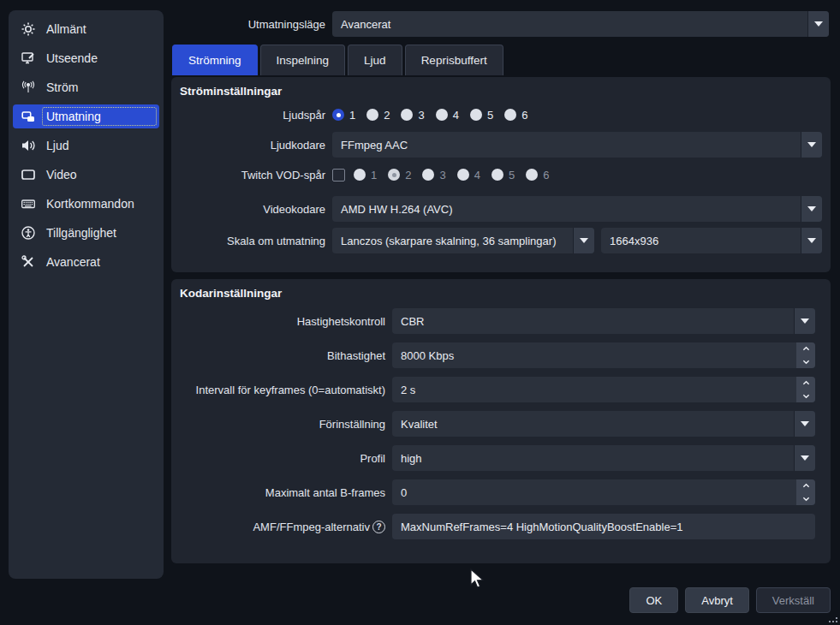 The image size is (840, 625). I want to click on preset-select: Kvalitet, so click(604, 424).